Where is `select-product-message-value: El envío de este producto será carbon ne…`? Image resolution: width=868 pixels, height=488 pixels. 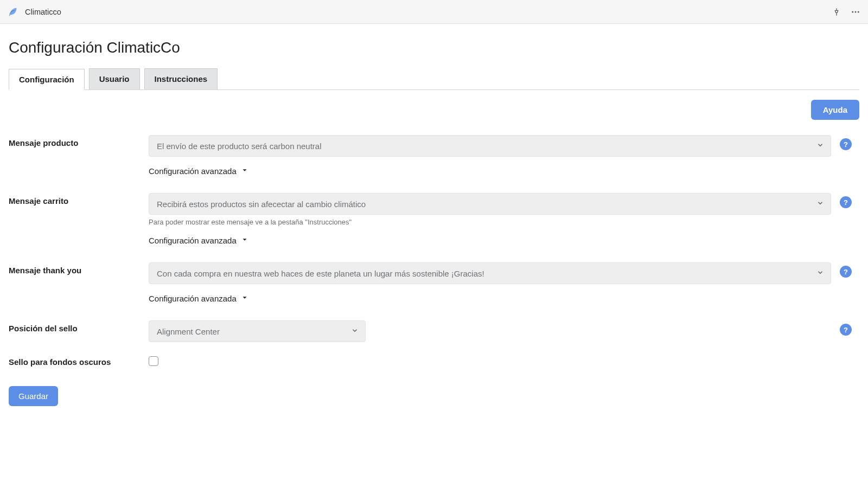 select-product-message-value: El envío de este producto será carbon ne… is located at coordinates (239, 146).